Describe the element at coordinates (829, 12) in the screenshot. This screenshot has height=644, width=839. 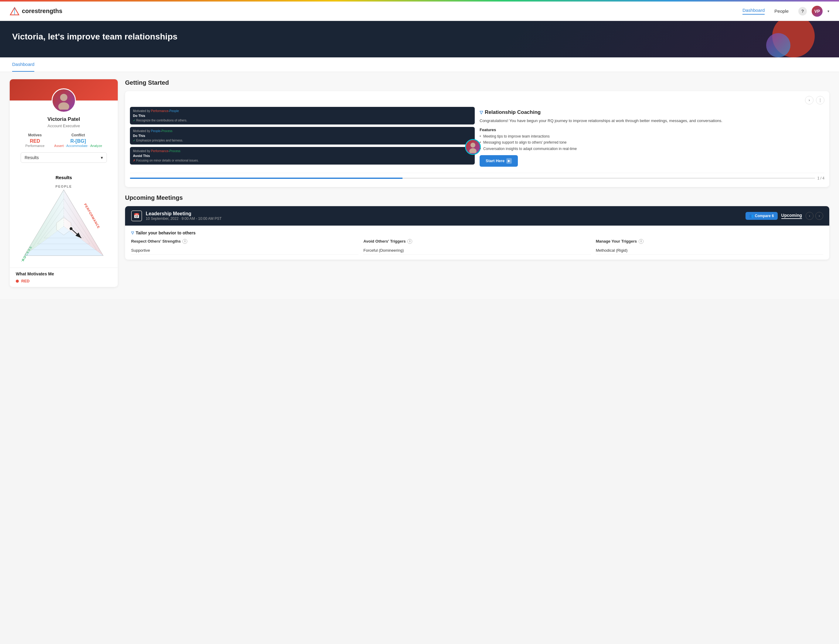
I see `avatar-chevron-icon: ▾` at that location.